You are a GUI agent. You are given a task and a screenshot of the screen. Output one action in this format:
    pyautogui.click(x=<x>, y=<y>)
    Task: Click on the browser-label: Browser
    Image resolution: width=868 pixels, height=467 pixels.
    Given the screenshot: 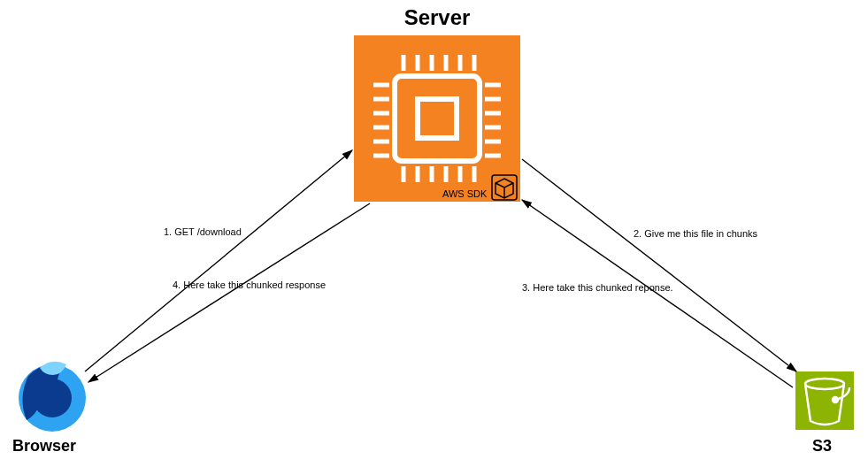 What is the action you would take?
    pyautogui.click(x=44, y=446)
    